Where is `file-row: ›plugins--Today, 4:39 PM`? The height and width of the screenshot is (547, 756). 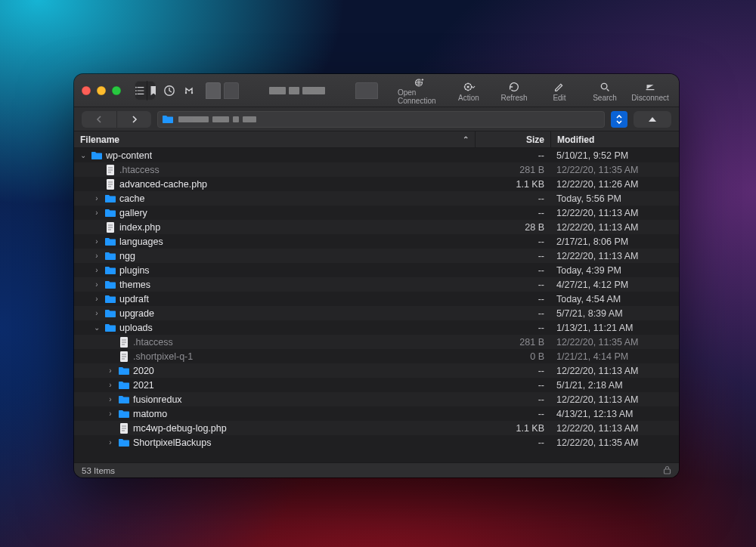 file-row: ›plugins--Today, 4:39 PM is located at coordinates (376, 270).